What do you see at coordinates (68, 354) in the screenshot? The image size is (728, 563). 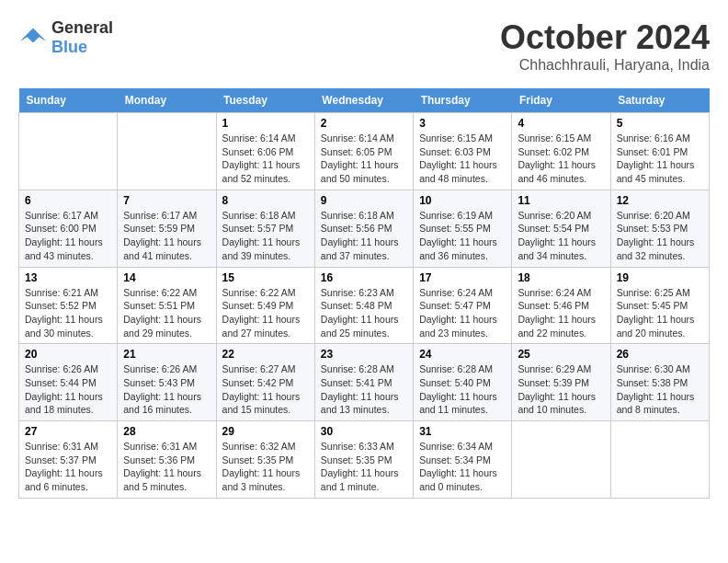 I see `day-number: 20` at bounding box center [68, 354].